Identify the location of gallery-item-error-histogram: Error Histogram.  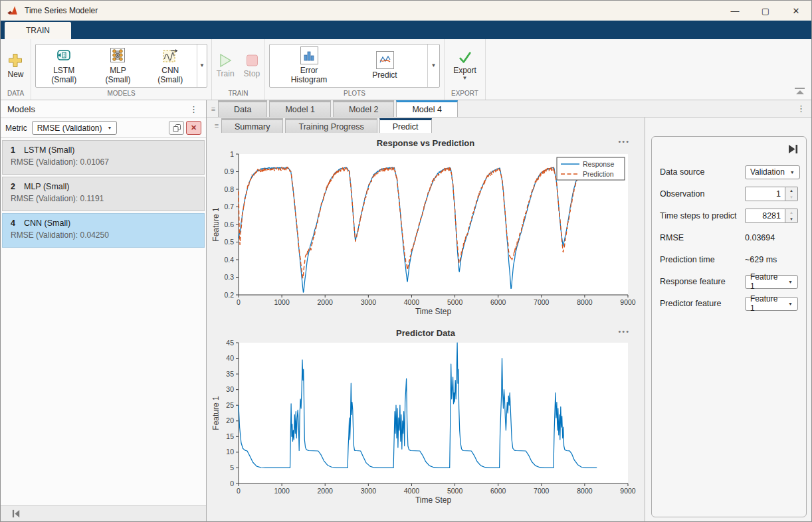
(309, 66).